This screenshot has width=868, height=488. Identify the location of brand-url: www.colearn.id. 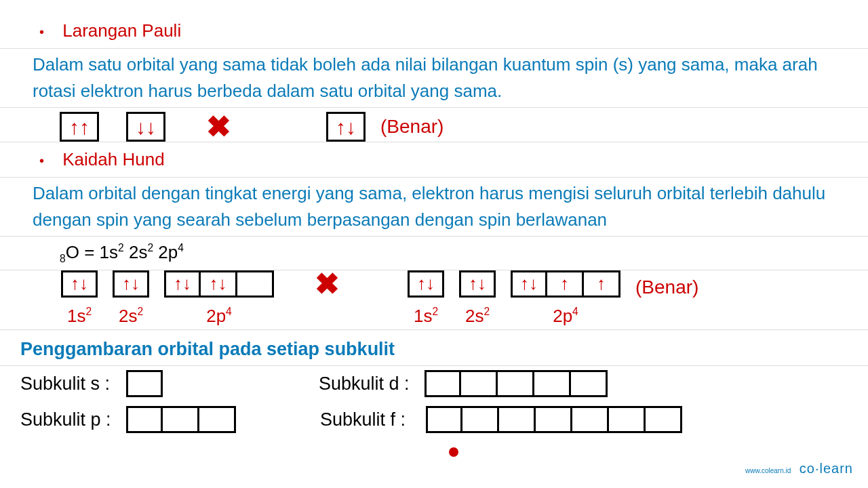
(768, 470).